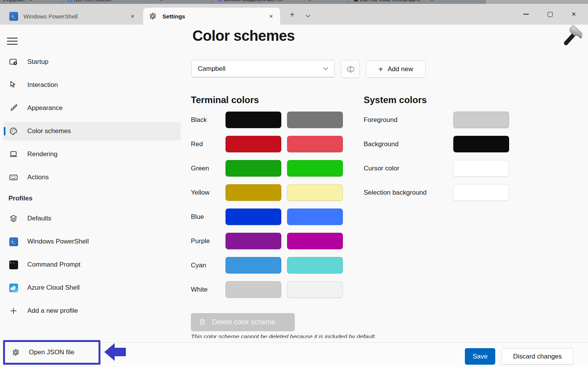 The image size is (588, 367). Describe the element at coordinates (267, 205) in the screenshot. I see `terminal-colors-grid: Black Red Green Yellow Blue Purple Cya` at that location.